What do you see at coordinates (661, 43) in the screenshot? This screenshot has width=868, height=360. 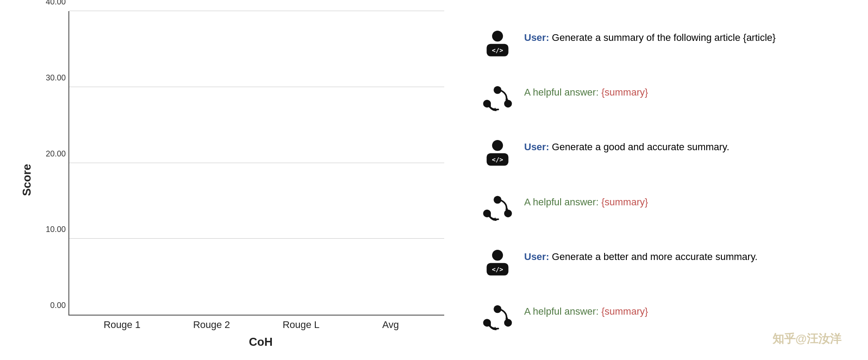 I see `conversation-item: </> User: Generate a summary of the foll…` at bounding box center [661, 43].